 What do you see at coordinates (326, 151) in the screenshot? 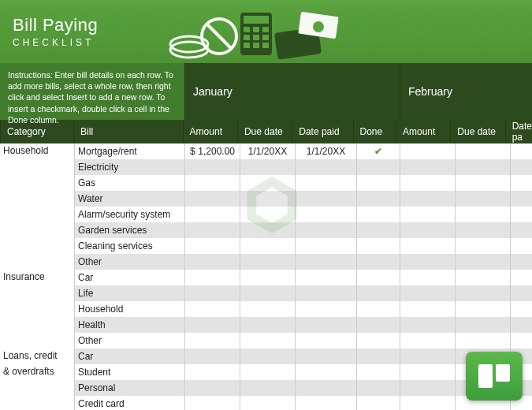
I see `cell-date-paid: 1/1/20XX` at bounding box center [326, 151].